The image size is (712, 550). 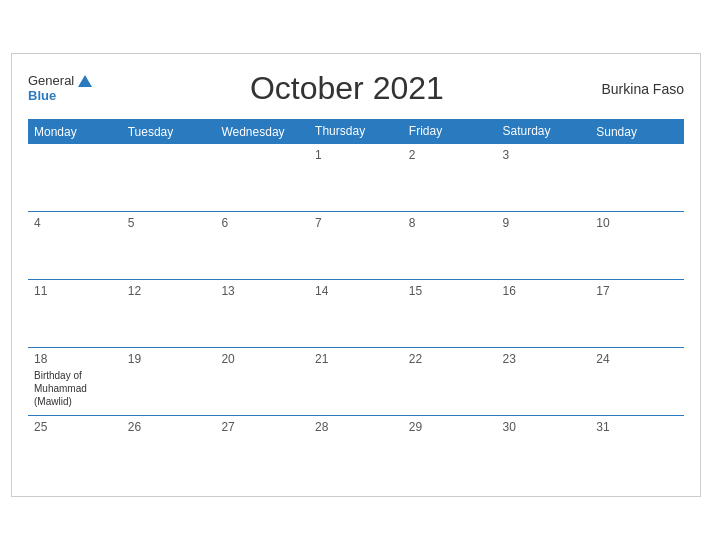 What do you see at coordinates (60, 88) in the screenshot?
I see `logo: General Blue` at bounding box center [60, 88].